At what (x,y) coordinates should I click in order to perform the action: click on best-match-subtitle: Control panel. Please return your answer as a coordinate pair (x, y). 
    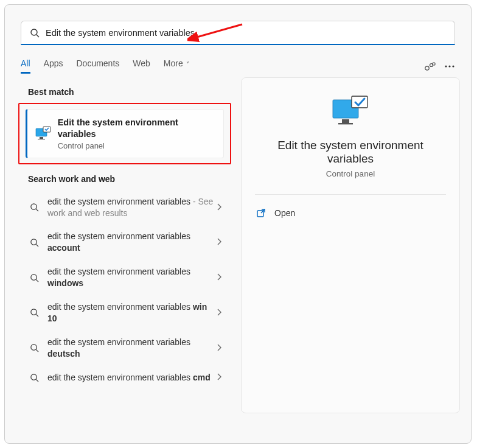
    Looking at the image, I should click on (138, 146).